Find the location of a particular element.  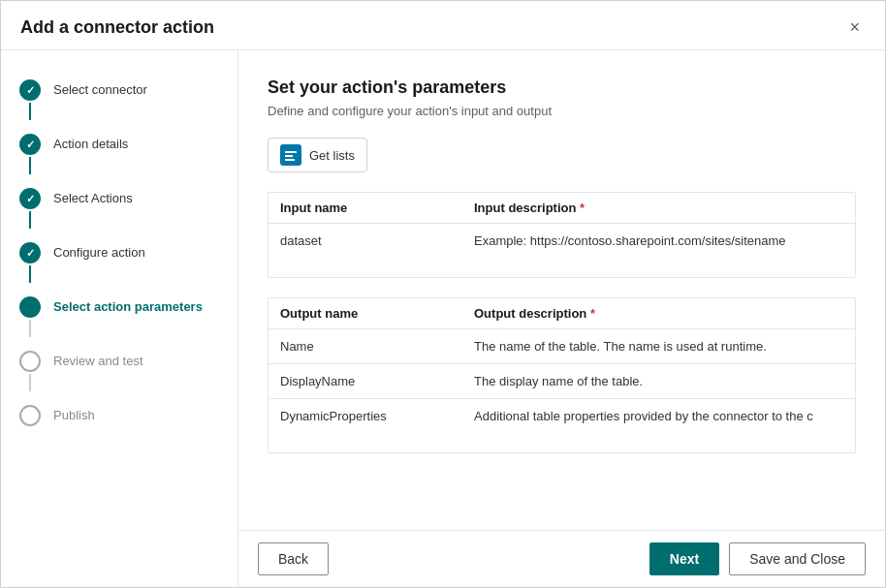

step-label-4: Configure action is located at coordinates (99, 252).